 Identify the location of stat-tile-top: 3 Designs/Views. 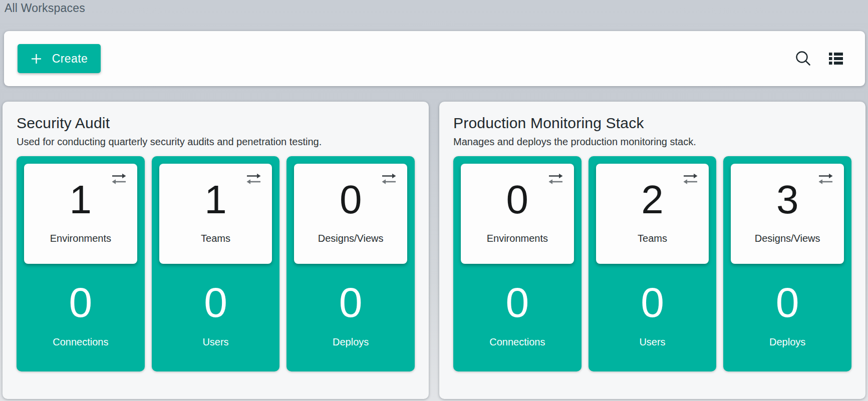
(787, 214).